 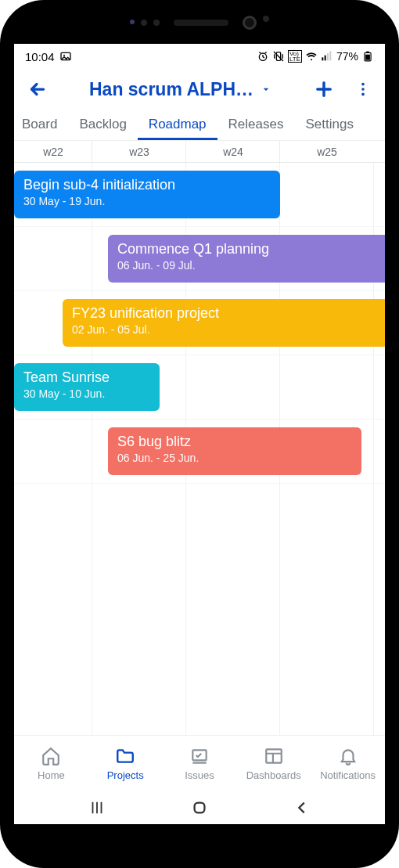 What do you see at coordinates (315, 56) in the screenshot?
I see `status-right: Vo)LTE 77%` at bounding box center [315, 56].